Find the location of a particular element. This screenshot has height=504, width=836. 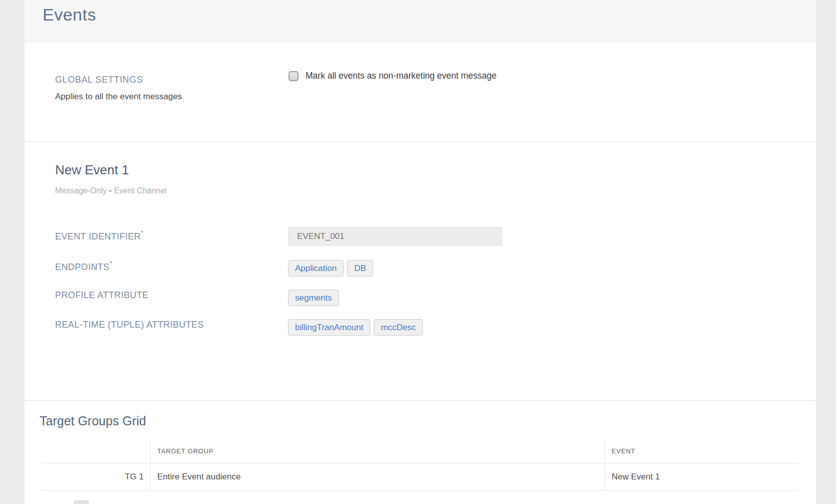

event-identifier-label: EVENT IDENTIFIER* is located at coordinates (99, 236).